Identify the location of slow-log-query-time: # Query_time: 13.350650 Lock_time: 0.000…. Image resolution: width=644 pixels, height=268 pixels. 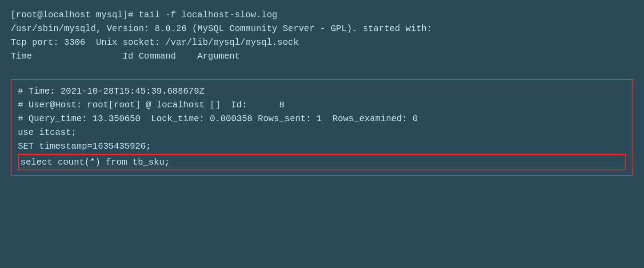
(322, 119).